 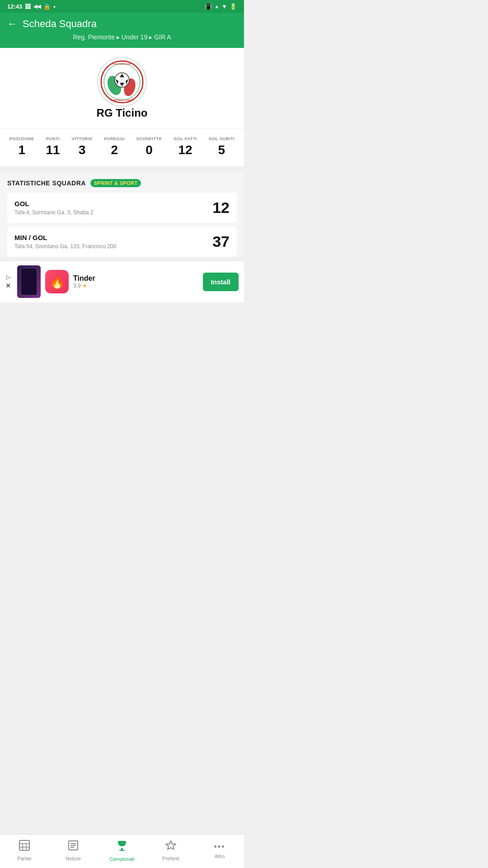 I want to click on ad-play-icon: ▷, so click(x=8, y=277).